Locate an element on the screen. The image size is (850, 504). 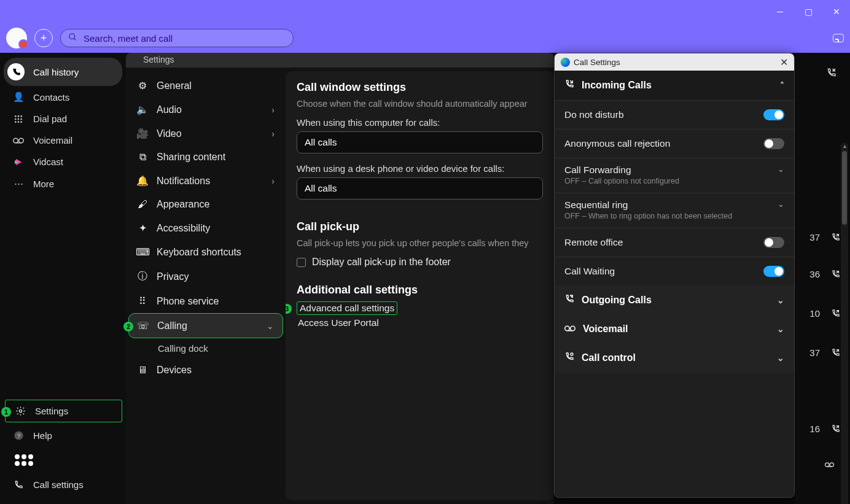
link-access-user-portal: Access User Portal is located at coordinates (420, 323).